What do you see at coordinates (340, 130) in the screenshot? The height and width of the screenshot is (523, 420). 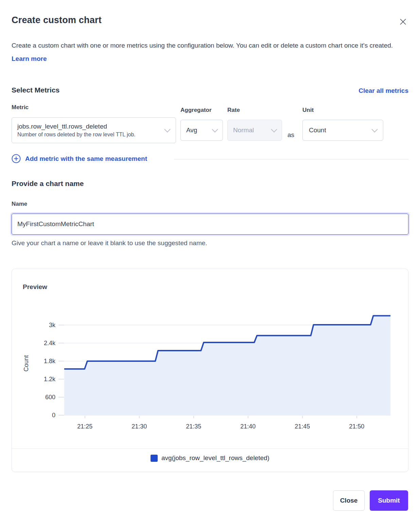 I see `unit-select-value: Count` at bounding box center [340, 130].